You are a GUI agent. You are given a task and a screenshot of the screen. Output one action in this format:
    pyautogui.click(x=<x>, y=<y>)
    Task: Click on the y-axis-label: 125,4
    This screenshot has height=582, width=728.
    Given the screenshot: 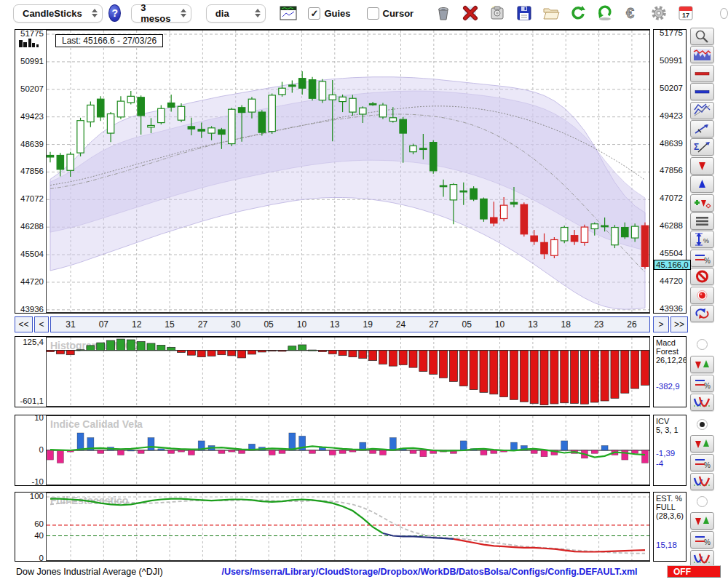 What is the action you would take?
    pyautogui.click(x=30, y=342)
    